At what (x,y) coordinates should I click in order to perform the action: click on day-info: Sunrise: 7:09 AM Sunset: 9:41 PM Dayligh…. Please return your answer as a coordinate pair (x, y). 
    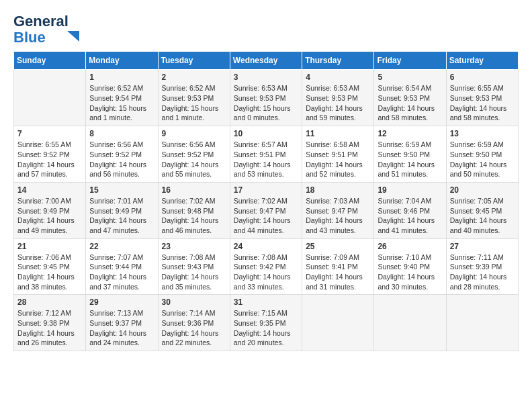
    Looking at the image, I should click on (338, 273).